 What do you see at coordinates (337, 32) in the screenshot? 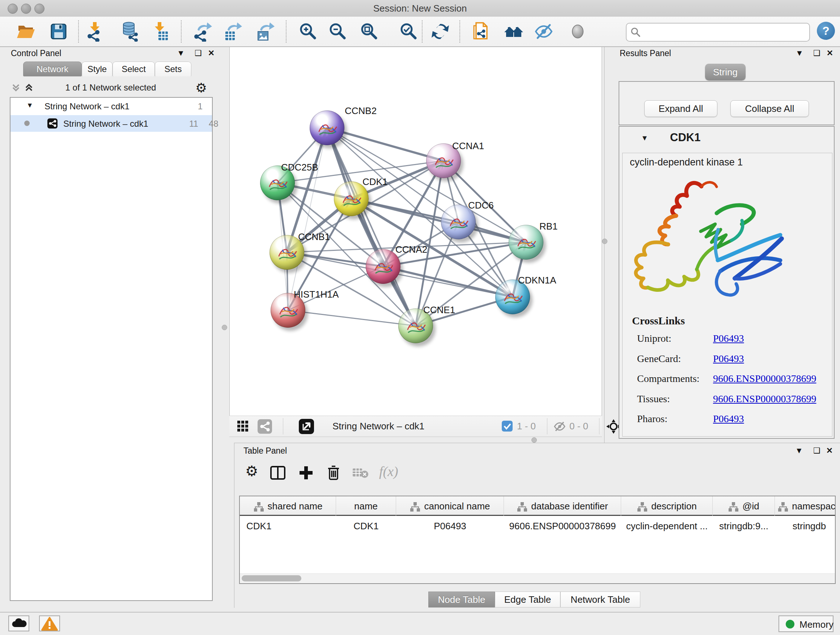
I see `zoom-out-icon` at bounding box center [337, 32].